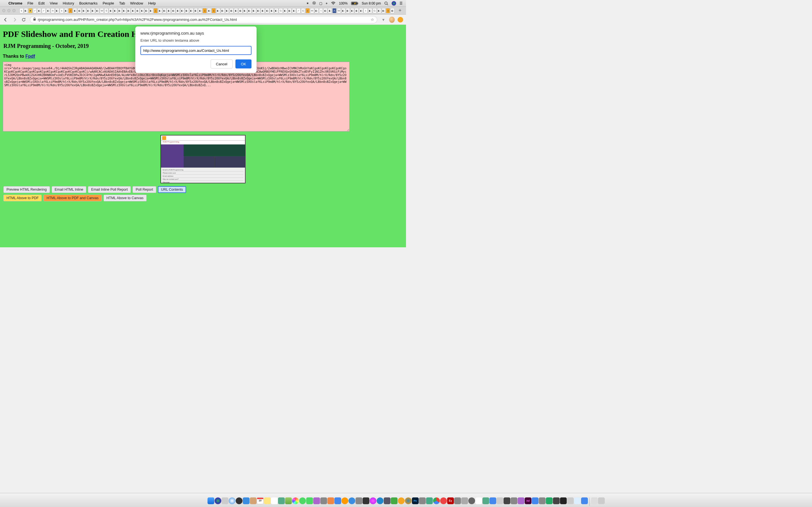 This screenshot has height=507, width=812. I want to click on airplay-icon: ▢, so click(321, 3).